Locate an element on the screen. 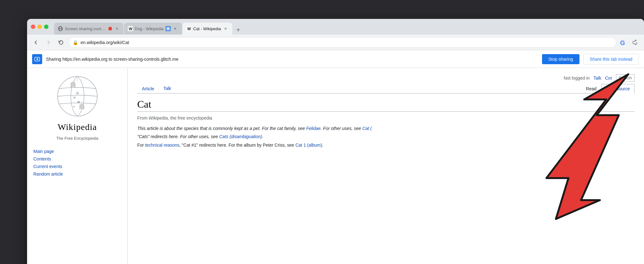 The image size is (644, 264). cat-1-album-link: Cat 1 (album) is located at coordinates (309, 145).